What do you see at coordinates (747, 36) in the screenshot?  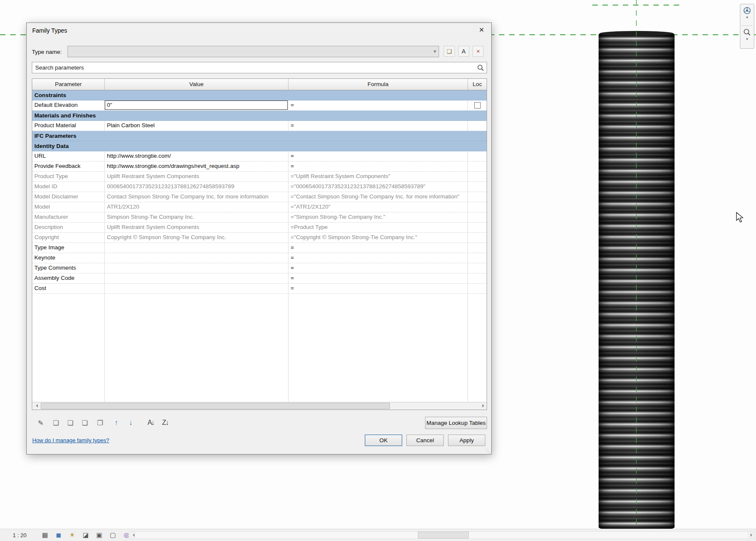 I see `zoom-tool-button: ▾` at bounding box center [747, 36].